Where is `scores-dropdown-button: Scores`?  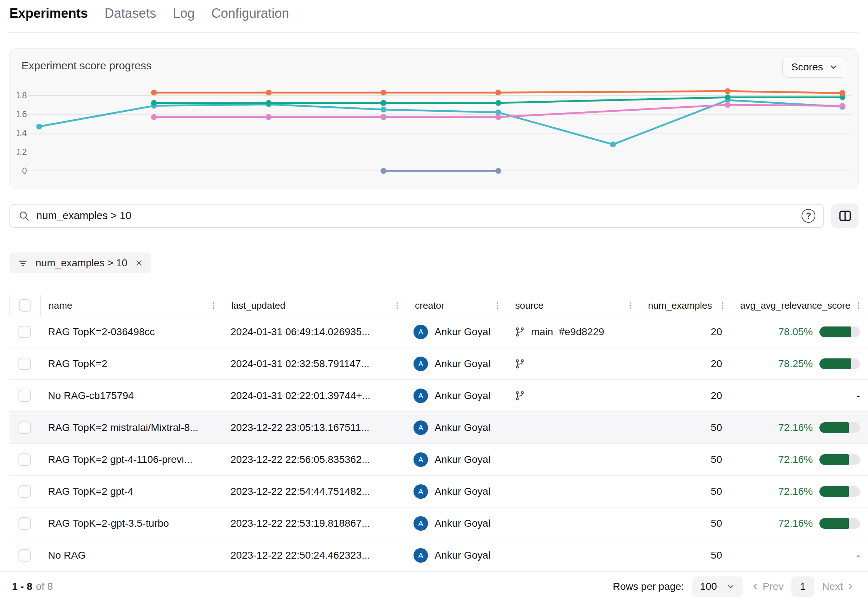
scores-dropdown-button: Scores is located at coordinates (815, 67).